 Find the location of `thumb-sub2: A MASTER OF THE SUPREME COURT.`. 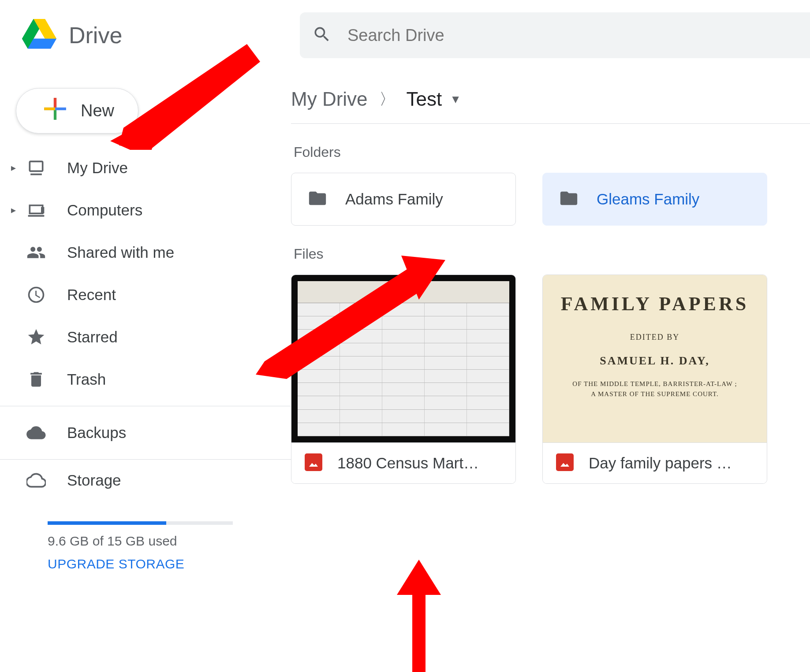

thumb-sub2: A MASTER OF THE SUPREME COURT. is located at coordinates (655, 394).